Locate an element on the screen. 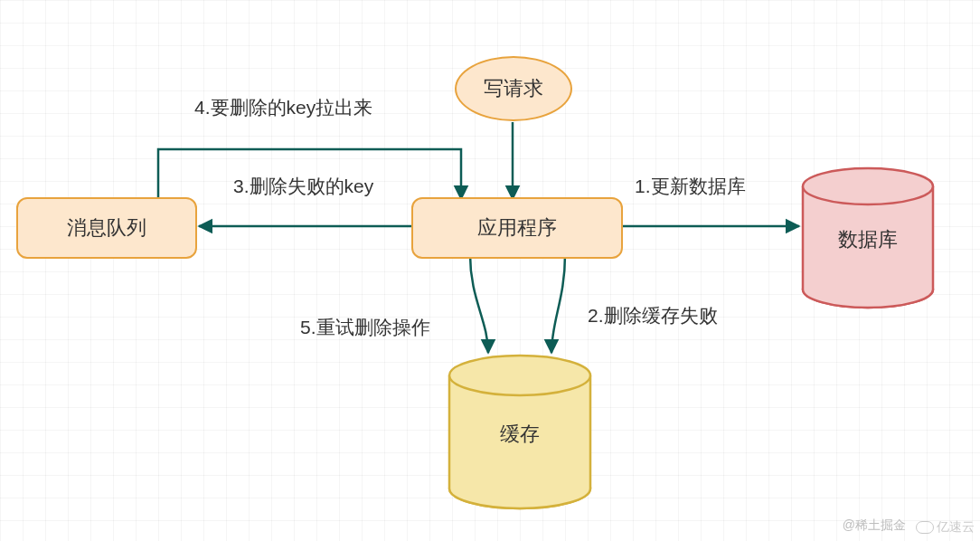  node-message-queue-label: 消息队列 is located at coordinates (107, 228).